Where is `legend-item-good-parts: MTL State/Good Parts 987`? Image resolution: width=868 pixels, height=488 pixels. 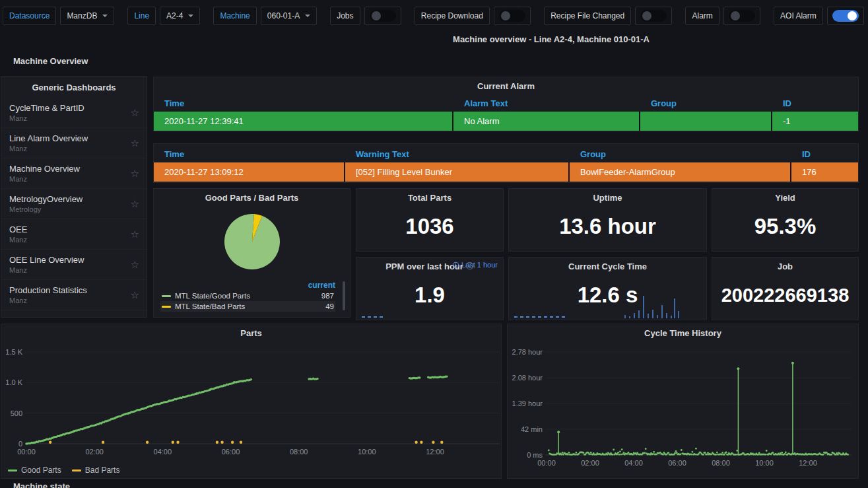 legend-item-good-parts: MTL State/Good Parts 987 is located at coordinates (248, 296).